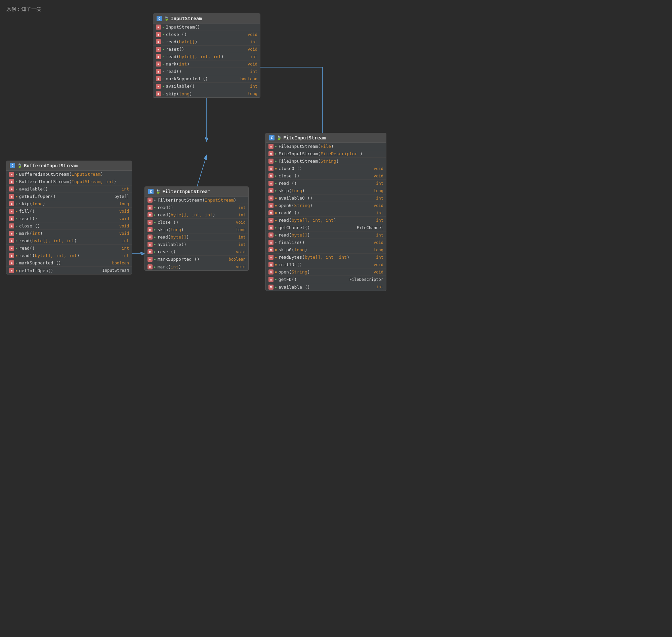 Image resolution: width=672 pixels, height=637 pixels. I want to click on class-header-fileinputstream: C 🍃 FileInputStream, so click(326, 138).